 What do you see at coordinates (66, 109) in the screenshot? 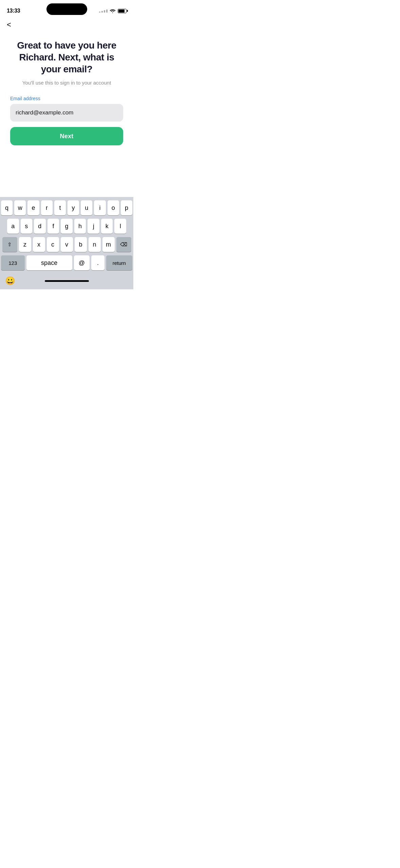
I see `email-form-group: Email address` at bounding box center [66, 109].